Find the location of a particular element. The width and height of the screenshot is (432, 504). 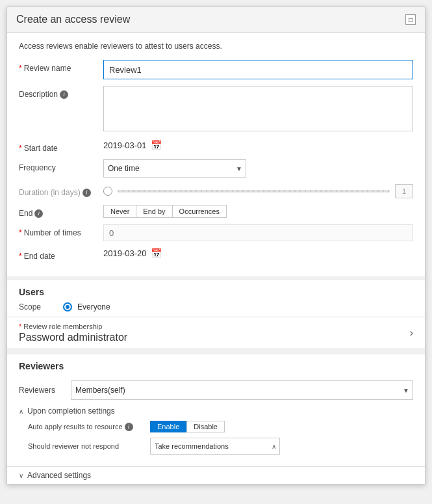

auto-apply-toggle-group: Enable Disable is located at coordinates (187, 427).